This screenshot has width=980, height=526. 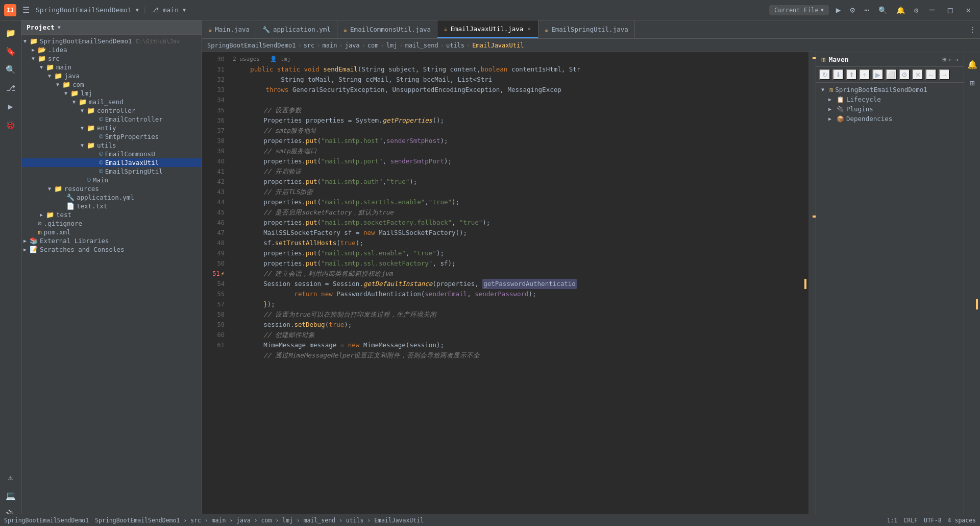 I want to click on maven-more-icon: →, so click(x=957, y=59).